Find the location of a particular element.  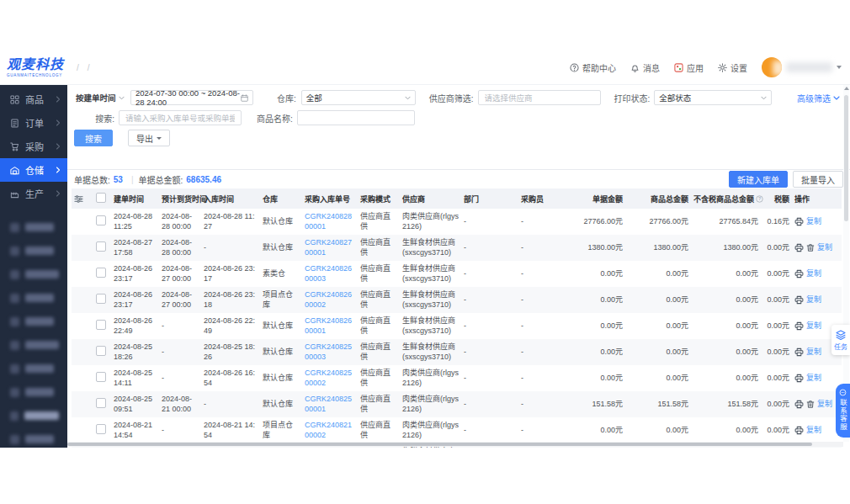

horizontal-scrollbar-thumb is located at coordinates (439, 444).